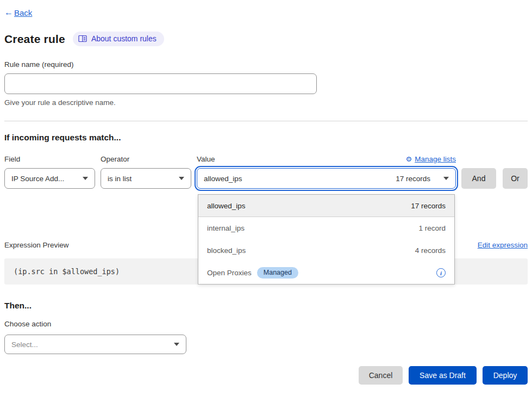 The height and width of the screenshot is (402, 532). What do you see at coordinates (226, 228) in the screenshot?
I see `list-name: internal_ips` at bounding box center [226, 228].